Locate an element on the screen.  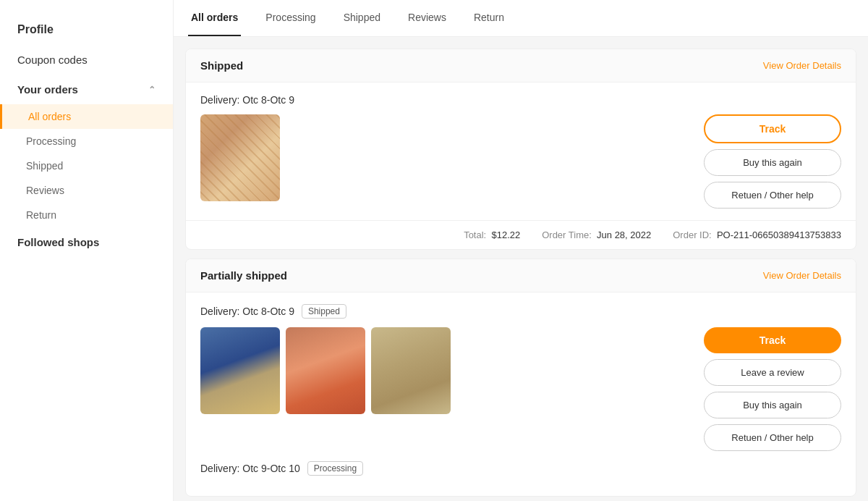
sidebar-sub-item-return: Return is located at coordinates (87, 215).